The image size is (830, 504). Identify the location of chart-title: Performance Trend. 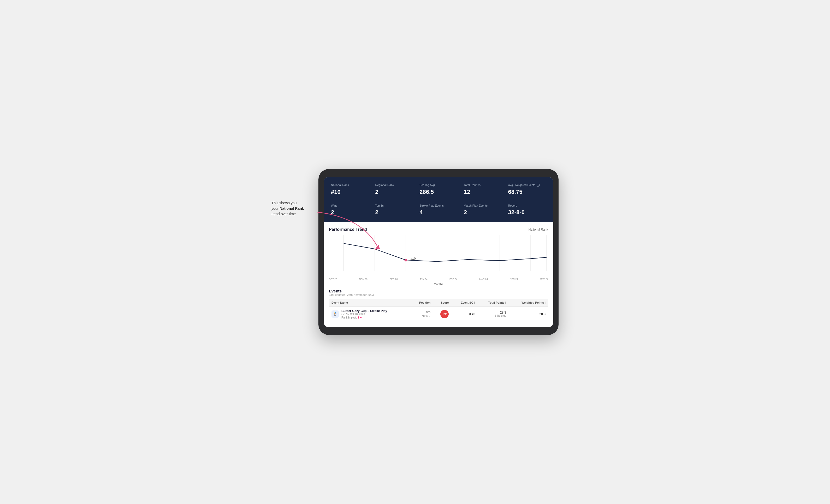
(348, 230).